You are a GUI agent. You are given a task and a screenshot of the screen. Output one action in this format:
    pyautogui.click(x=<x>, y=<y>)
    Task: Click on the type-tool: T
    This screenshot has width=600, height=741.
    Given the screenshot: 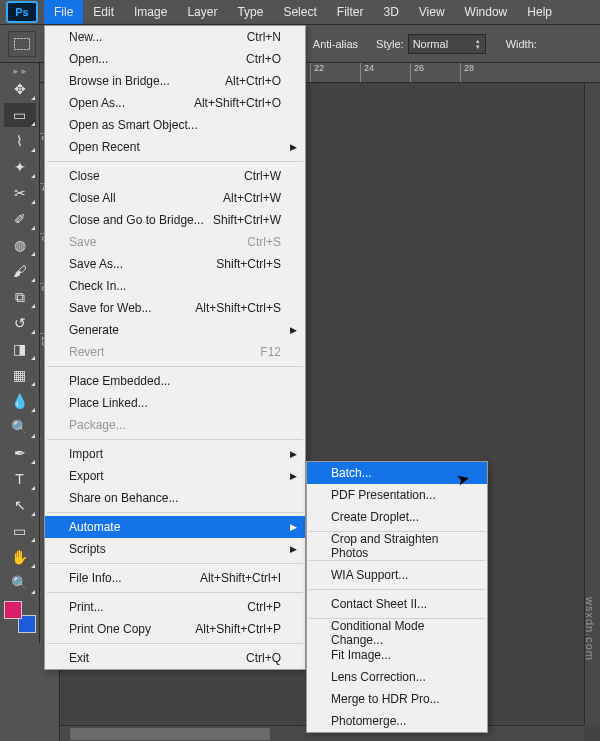 What is the action you would take?
    pyautogui.click(x=20, y=479)
    